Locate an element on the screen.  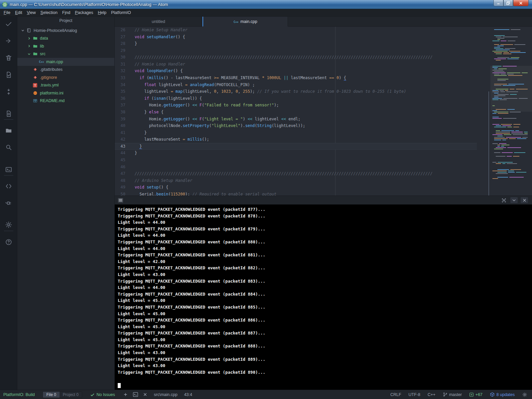
terminal-close-status-icon is located at coordinates (145, 394).